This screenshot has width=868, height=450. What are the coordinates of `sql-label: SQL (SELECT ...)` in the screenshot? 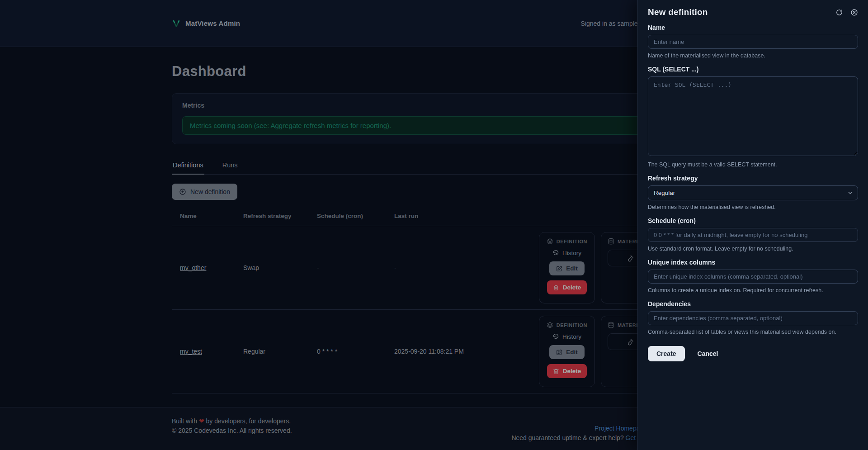 It's located at (753, 69).